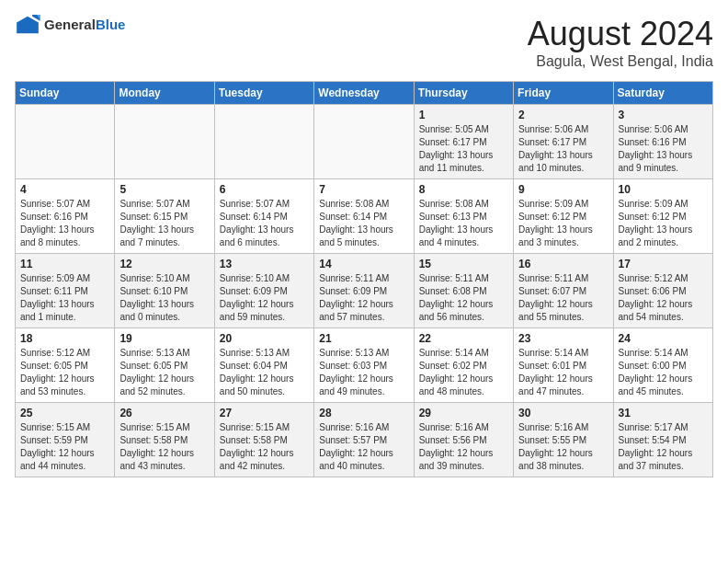  I want to click on day-info: Sunrise: 5:11 AMSunset: 6:08 PMDaylight:…, so click(463, 298).